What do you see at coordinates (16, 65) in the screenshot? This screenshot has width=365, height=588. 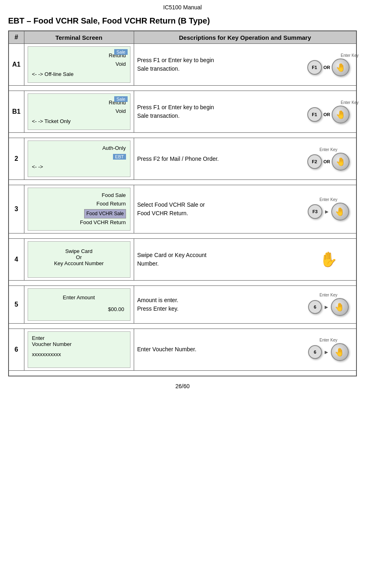 I see `row-id: A1` at bounding box center [16, 65].